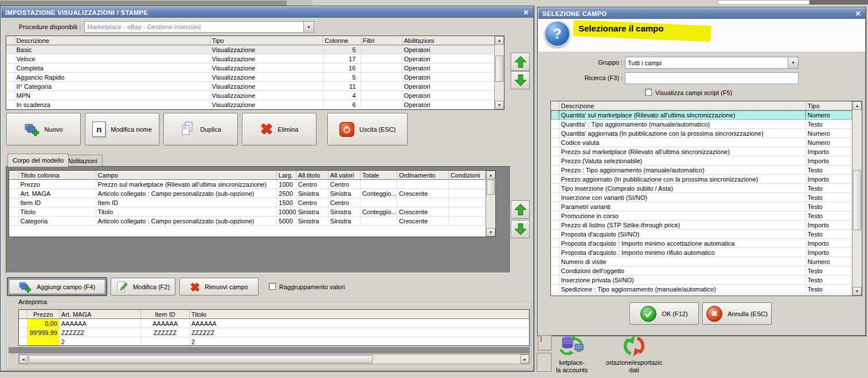 Image resolution: width=868 pixels, height=378 pixels. I want to click on procedures-label: Procedure disponibili :, so click(46, 27).